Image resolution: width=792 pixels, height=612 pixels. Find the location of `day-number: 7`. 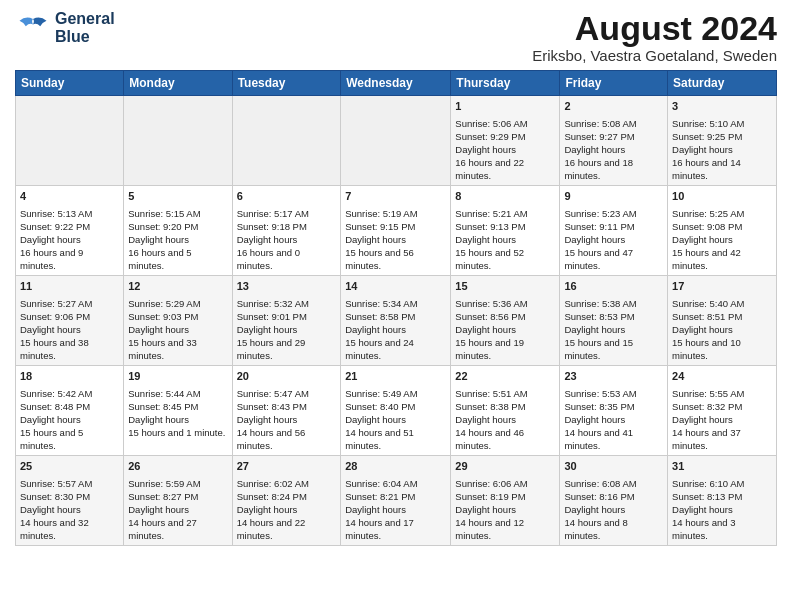

day-number: 7 is located at coordinates (396, 196).